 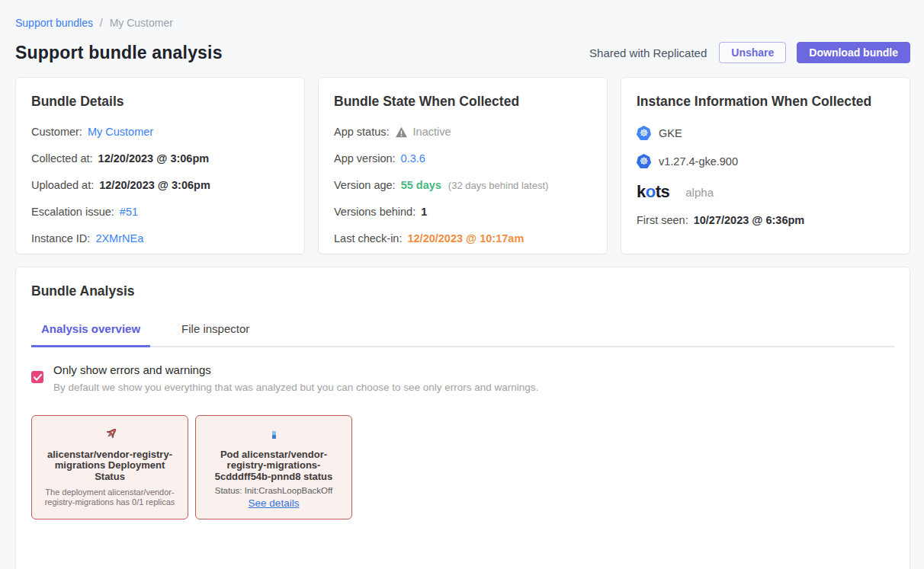 I want to click on pod-status-error-card: Pod alicenstar/vendor-registry-migration…, so click(x=274, y=468).